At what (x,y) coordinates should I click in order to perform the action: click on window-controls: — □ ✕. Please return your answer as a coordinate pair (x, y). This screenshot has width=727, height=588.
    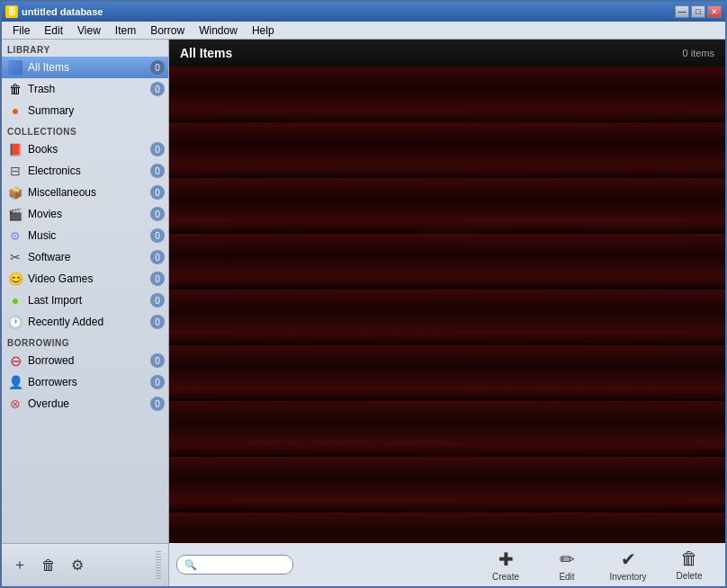
    Looking at the image, I should click on (698, 12).